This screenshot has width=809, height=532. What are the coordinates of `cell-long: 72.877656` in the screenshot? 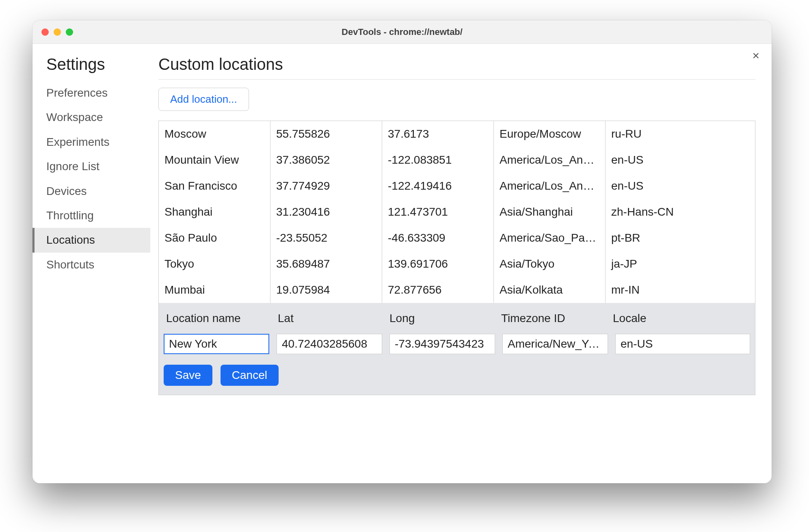 It's located at (438, 290).